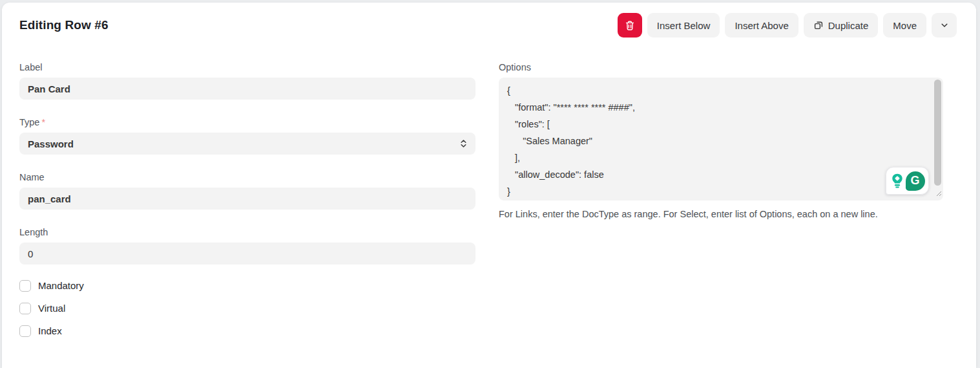  What do you see at coordinates (50, 331) in the screenshot?
I see `index-checkbox-label: Index` at bounding box center [50, 331].